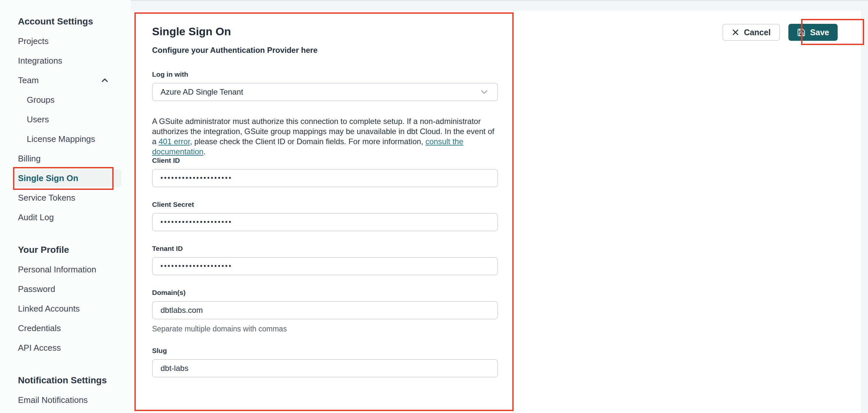 Image resolution: width=868 pixels, height=413 pixels. What do you see at coordinates (65, 22) in the screenshot?
I see `sidebar-heading-account-settings: Account Settings` at bounding box center [65, 22].